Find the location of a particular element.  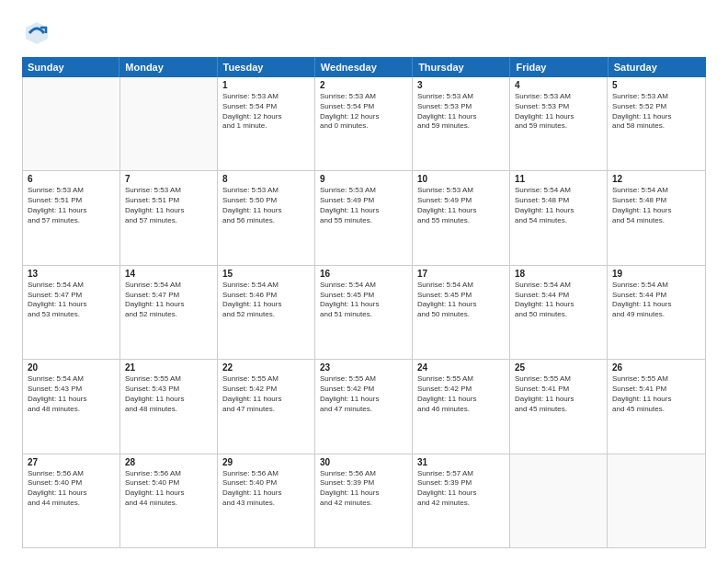

day-cell-3: 3Sunrise: 5:53 AM Sunset: 5:53 PM Daylig… is located at coordinates (461, 123).